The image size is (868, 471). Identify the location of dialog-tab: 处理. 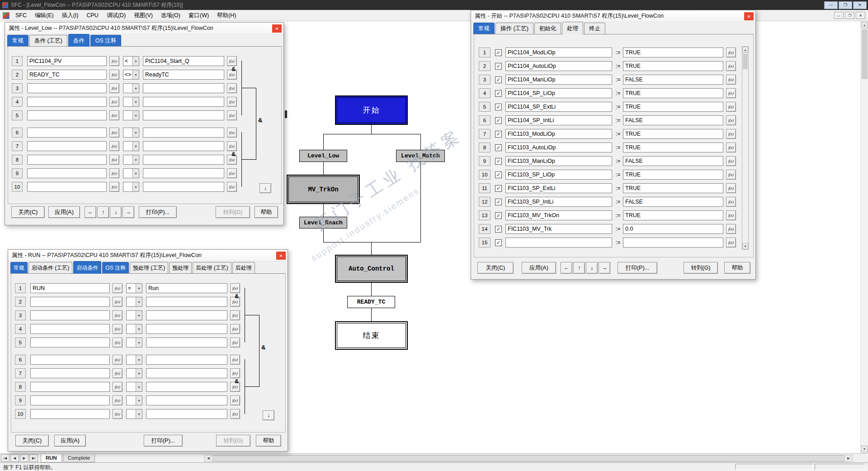
(572, 28).